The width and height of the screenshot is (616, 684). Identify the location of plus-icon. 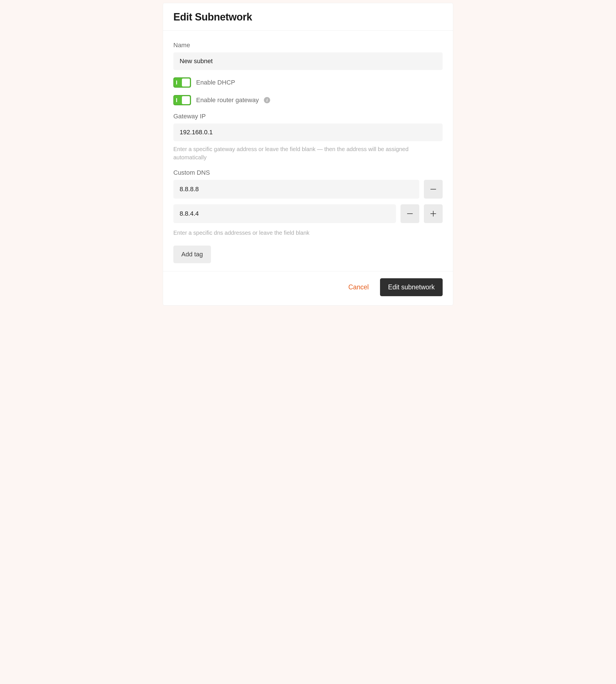
(433, 214).